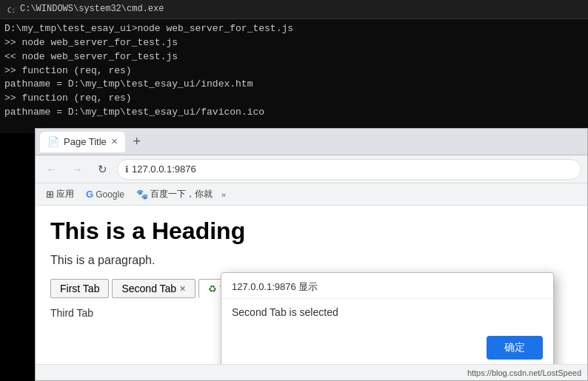  I want to click on baidu-icon: 🐾, so click(142, 194).